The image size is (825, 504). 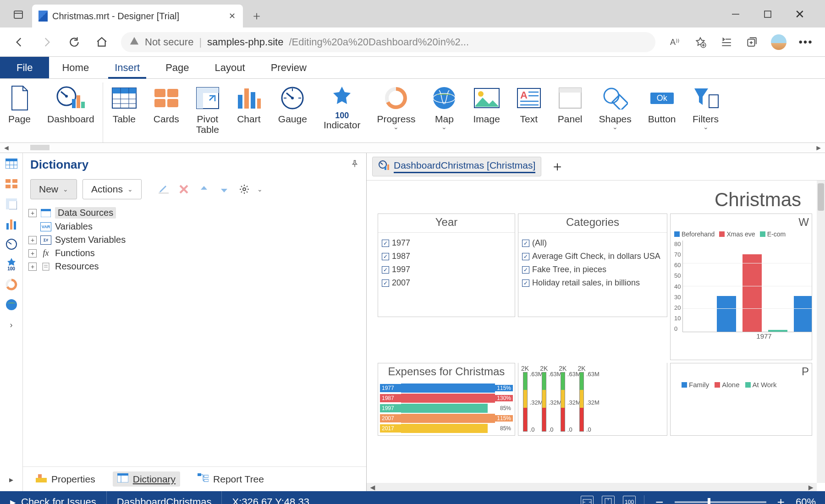 What do you see at coordinates (660, 499) in the screenshot?
I see `zoom-out-button: −` at bounding box center [660, 499].